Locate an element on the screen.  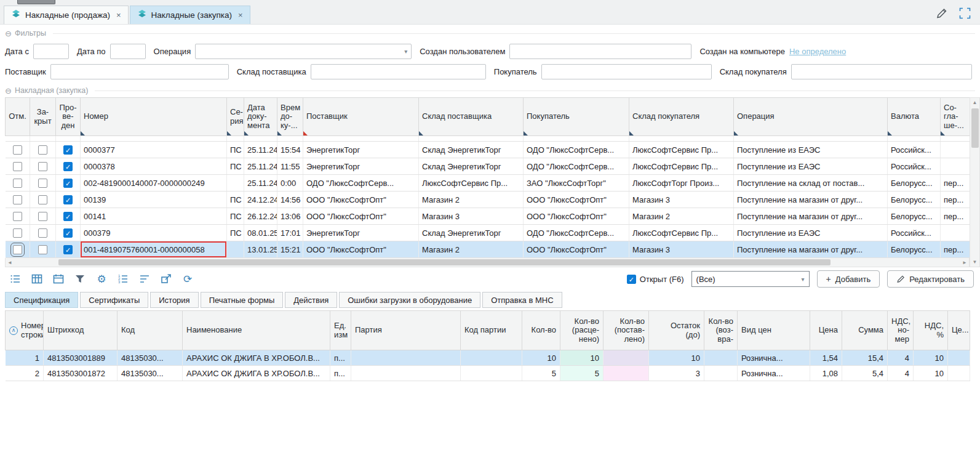
column-header: НДС, но- мер is located at coordinates (901, 331).